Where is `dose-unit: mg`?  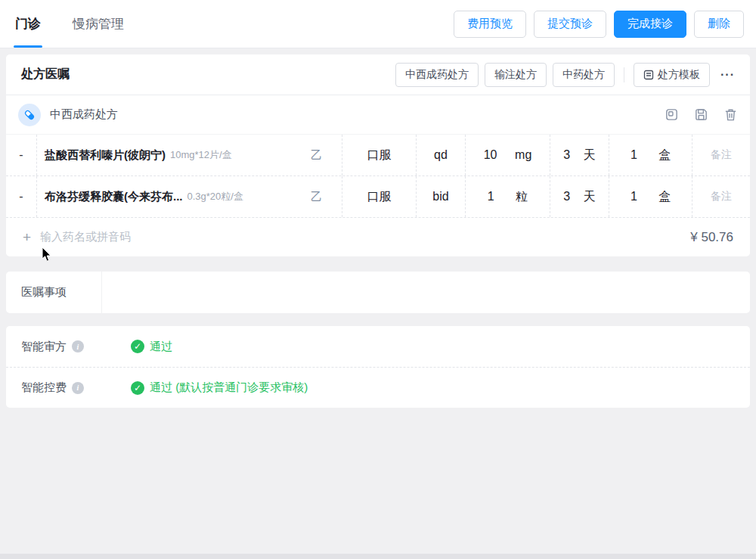
dose-unit: mg is located at coordinates (523, 155).